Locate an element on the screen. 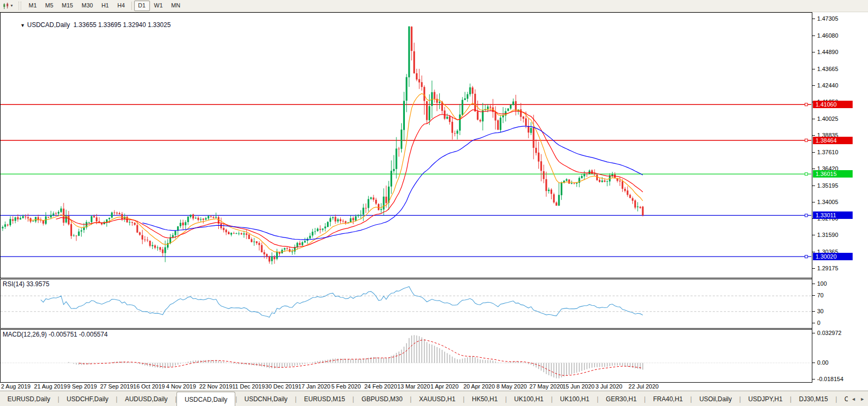  toolbar-separator is located at coordinates (131, 6).